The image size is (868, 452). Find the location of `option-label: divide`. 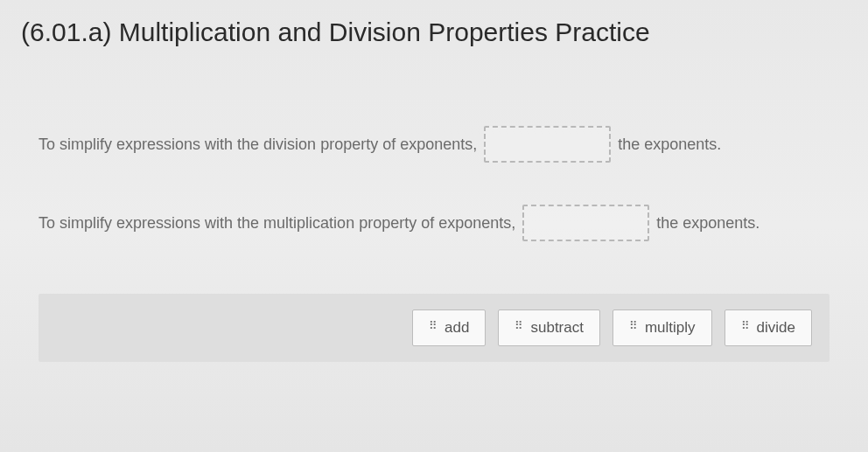

option-label: divide is located at coordinates (776, 328).